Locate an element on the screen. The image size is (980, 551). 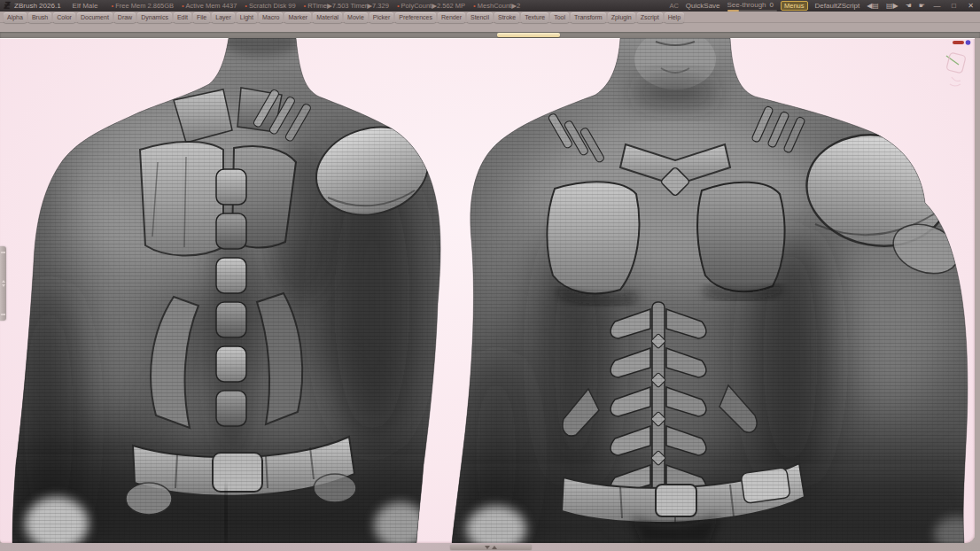
menu-light: Light is located at coordinates (246, 18).